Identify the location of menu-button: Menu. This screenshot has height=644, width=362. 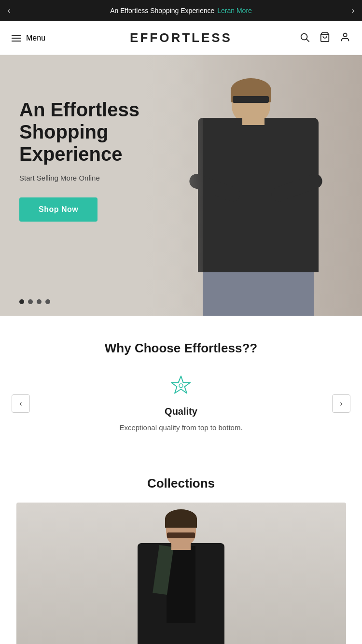
(28, 38).